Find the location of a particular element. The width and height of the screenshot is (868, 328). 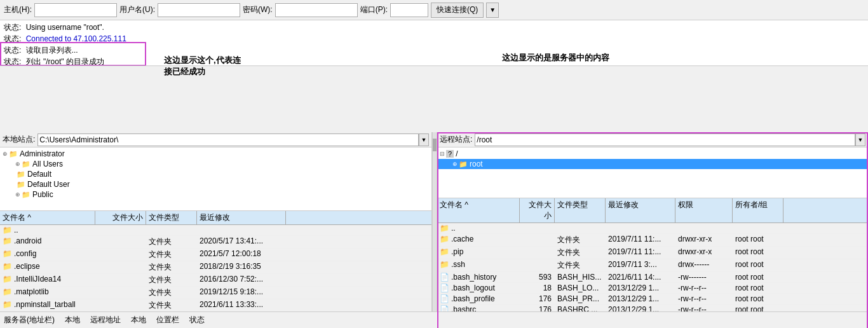

col-header-size: 文件大小 is located at coordinates (121, 217).